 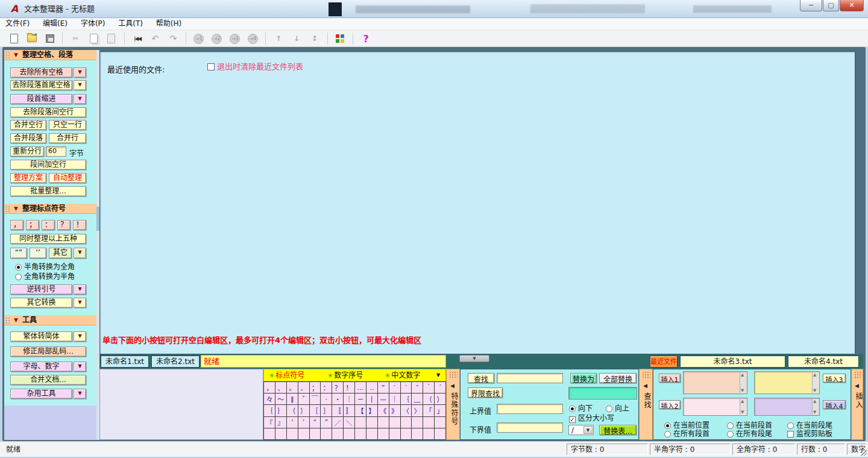 I want to click on symbol-cell: 」, so click(x=440, y=411).